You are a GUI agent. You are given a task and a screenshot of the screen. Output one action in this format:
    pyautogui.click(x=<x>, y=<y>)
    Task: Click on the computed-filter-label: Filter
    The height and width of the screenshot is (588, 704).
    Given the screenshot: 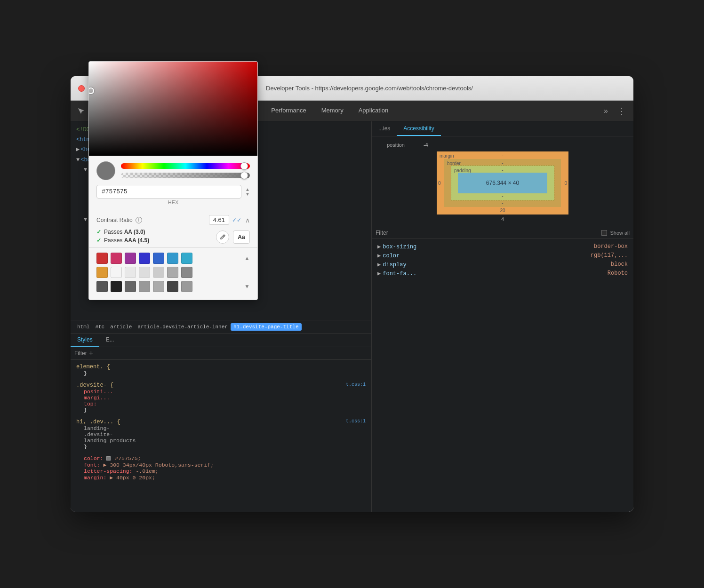 What is the action you would take?
    pyautogui.click(x=382, y=233)
    